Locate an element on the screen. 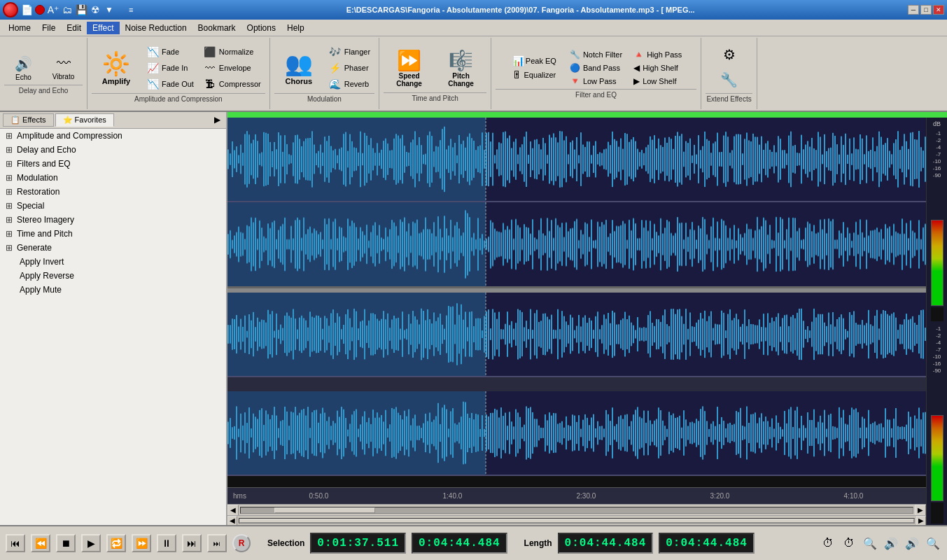 The height and width of the screenshot is (560, 947). extend-btn-1: ⚙ is located at coordinates (729, 55).